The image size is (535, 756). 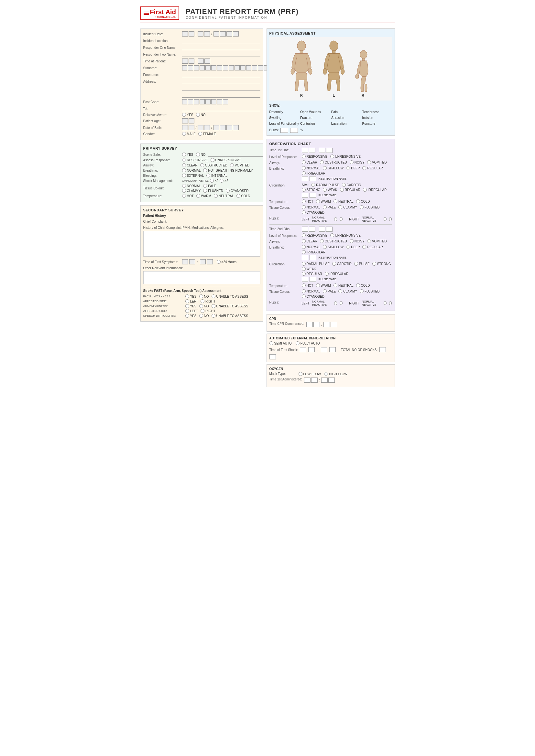 What do you see at coordinates (370, 291) in the screenshot?
I see `tc2-flushed: FLUSHED` at bounding box center [370, 291].